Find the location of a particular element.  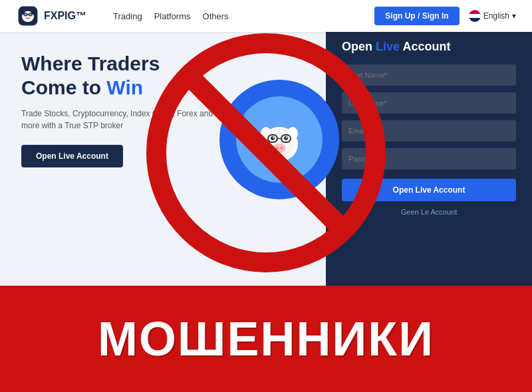

hero-content: Where Traders Come to Win Trade Stocks, … is located at coordinates (121, 110).